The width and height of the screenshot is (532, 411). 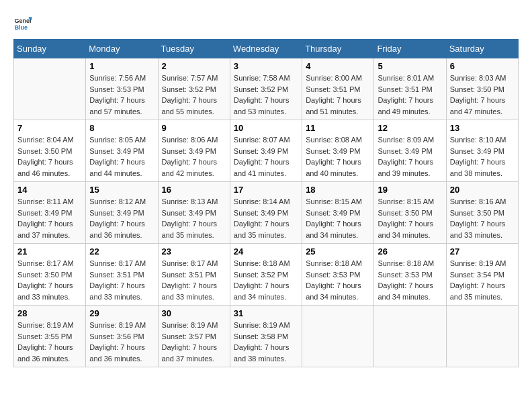 I want to click on day-info: Sunrise: 8:19 AM Sunset: 3:54 PM Dayligh…, so click(x=482, y=280).